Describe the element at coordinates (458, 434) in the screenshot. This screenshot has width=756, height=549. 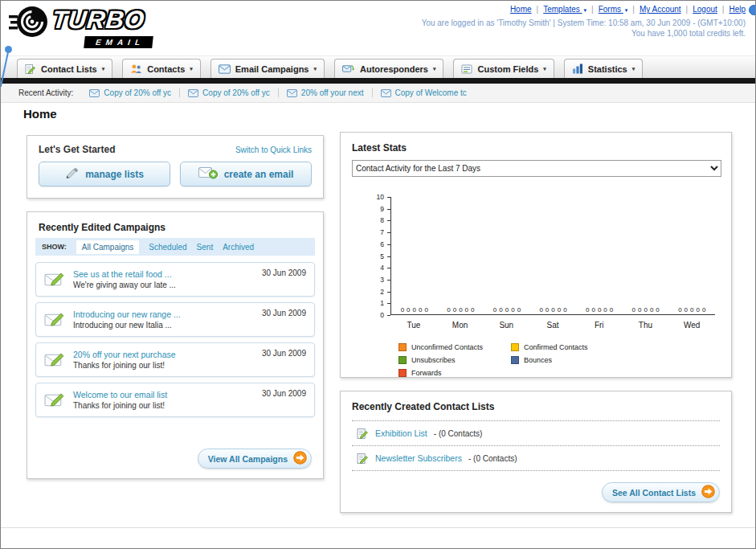
I see `contact-list-detail: - (0 Contacts)` at that location.